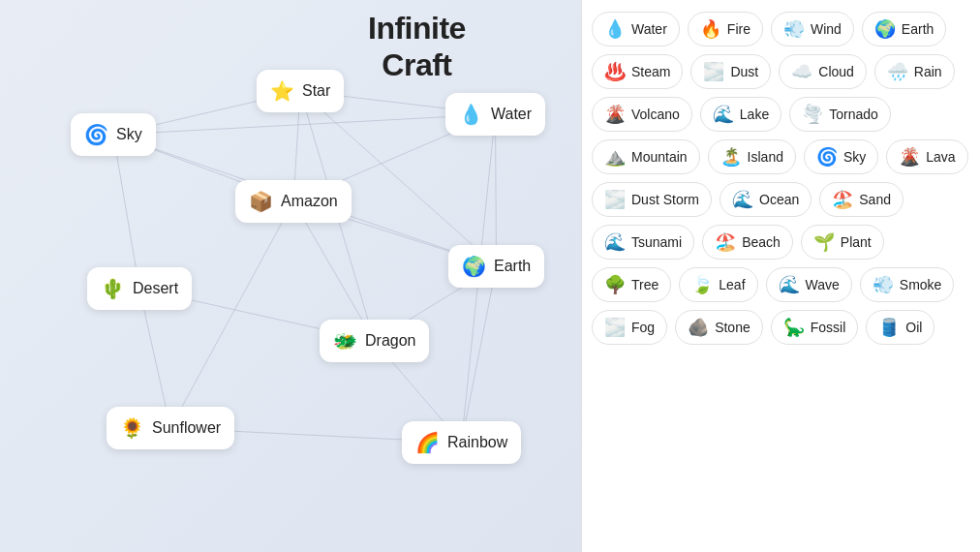 The height and width of the screenshot is (552, 980). I want to click on volcano-chip-icon: 🌋, so click(615, 114).